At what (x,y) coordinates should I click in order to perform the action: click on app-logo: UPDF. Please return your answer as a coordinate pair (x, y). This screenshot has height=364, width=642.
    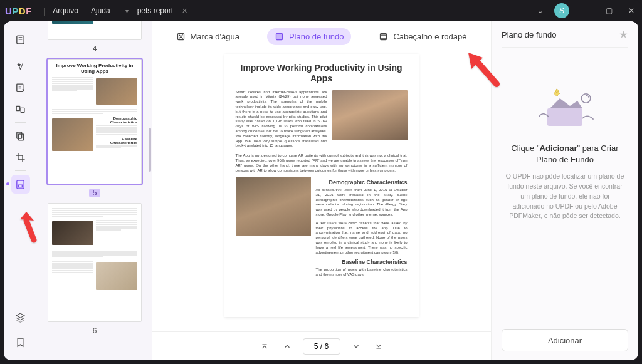
    Looking at the image, I should click on (19, 11).